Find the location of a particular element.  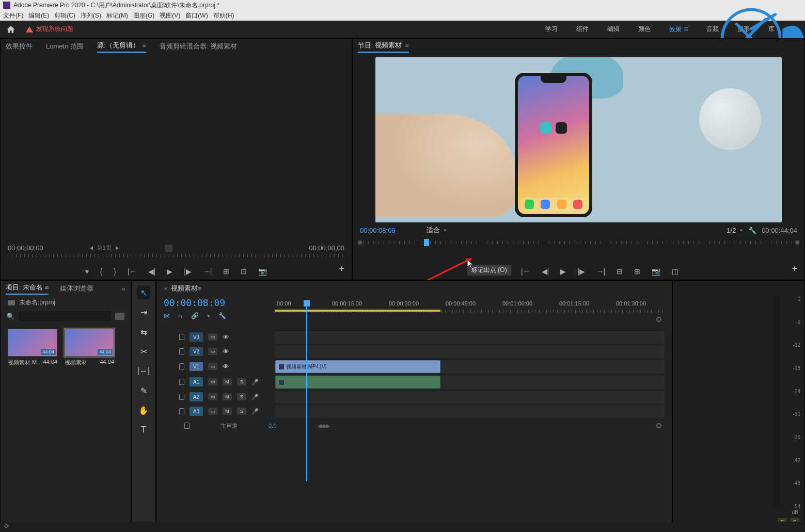

source-tc-out: 00;00;00;00 is located at coordinates (326, 248).